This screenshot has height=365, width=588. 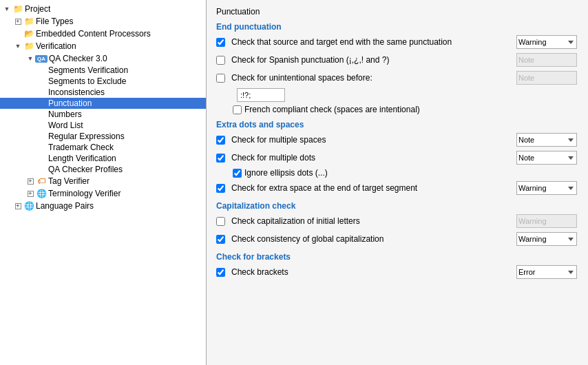 I want to click on label-text-initial-letters: Check capitalization of initial letters, so click(x=296, y=221).